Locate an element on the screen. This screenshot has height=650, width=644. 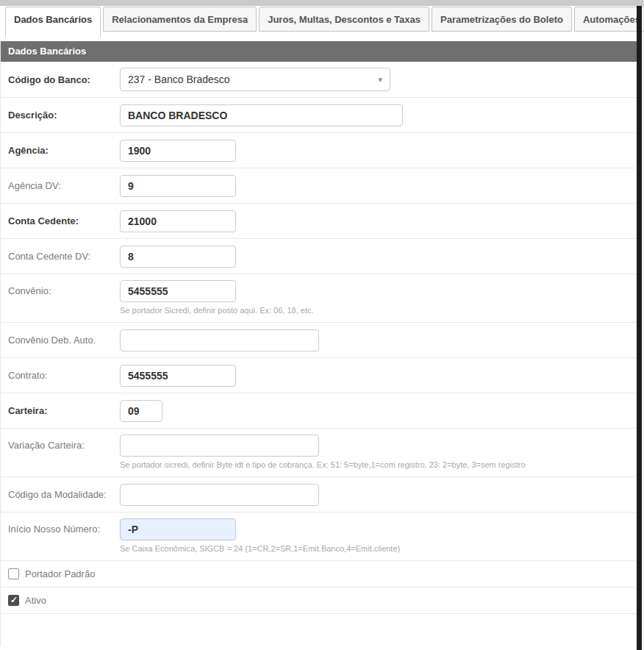
agencia-input is located at coordinates (178, 151).